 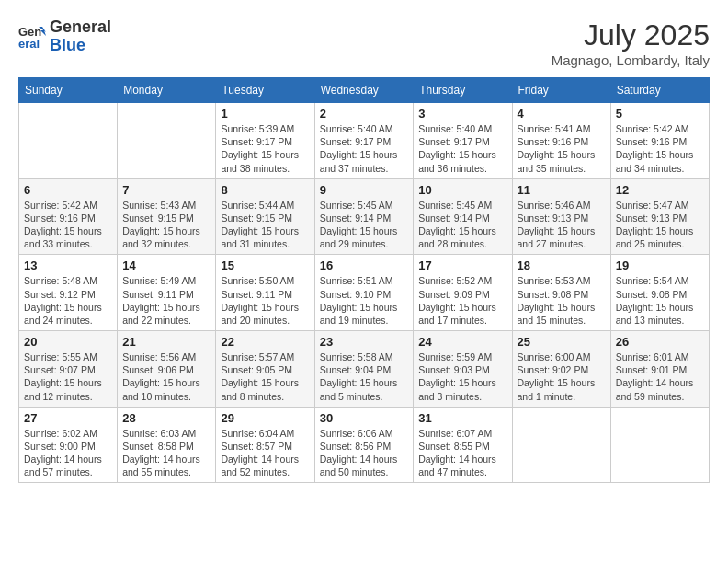 I want to click on day-info: Sunrise: 5:50 AMSunset: 9:11 PMDaylight:…, so click(x=265, y=300).